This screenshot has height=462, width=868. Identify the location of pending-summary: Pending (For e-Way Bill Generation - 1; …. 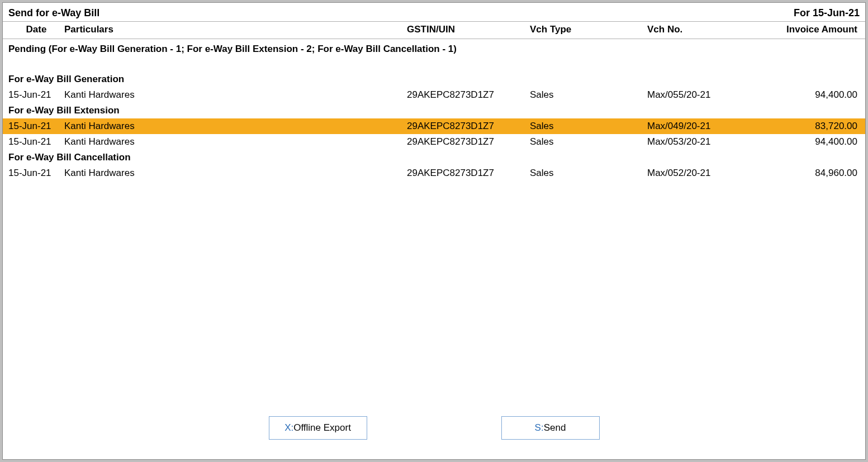
(434, 57).